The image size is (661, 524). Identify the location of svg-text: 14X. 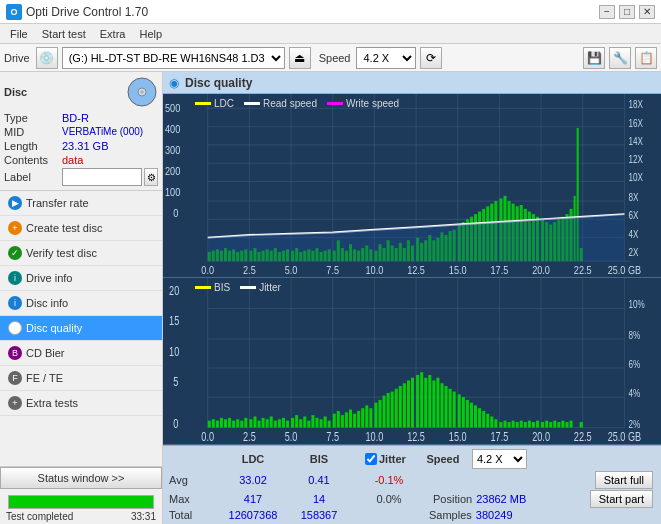
(636, 142).